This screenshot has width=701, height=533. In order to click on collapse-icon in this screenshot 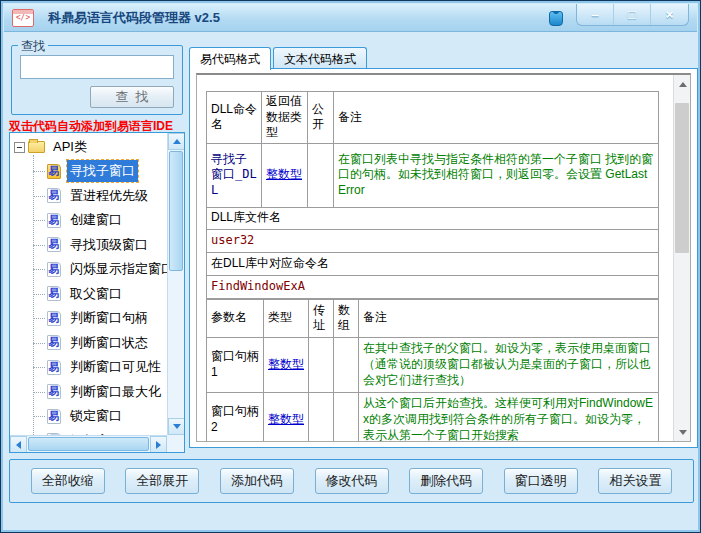, I will do `click(20, 148)`.